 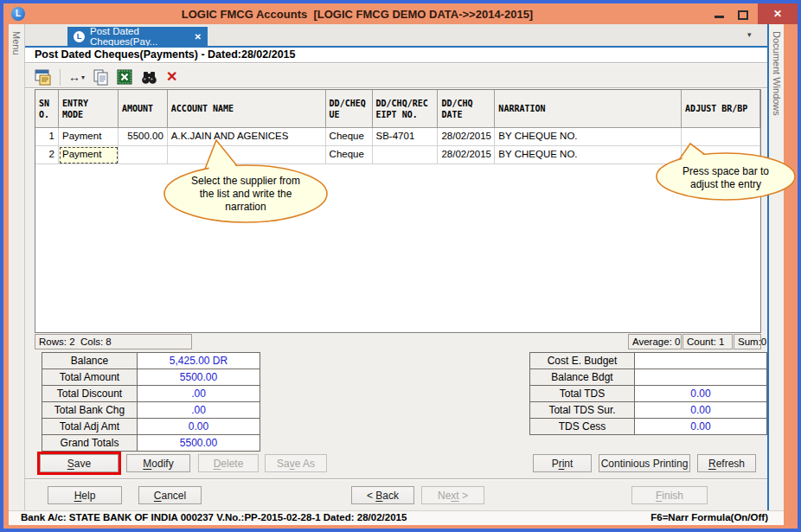 I want to click on delete-icon: ✕, so click(x=171, y=78).